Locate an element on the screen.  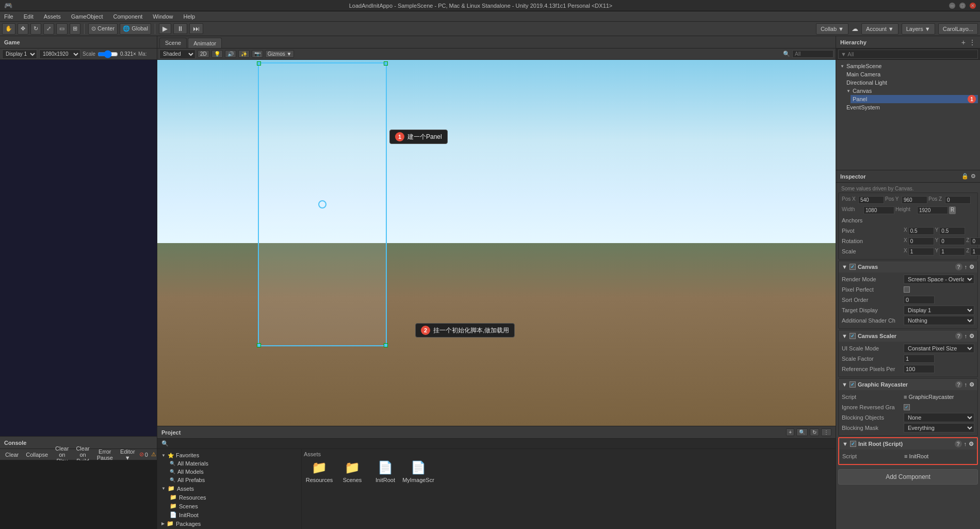
gr-script-value: ≡ GraphicRaycaster is located at coordinates (939, 397).